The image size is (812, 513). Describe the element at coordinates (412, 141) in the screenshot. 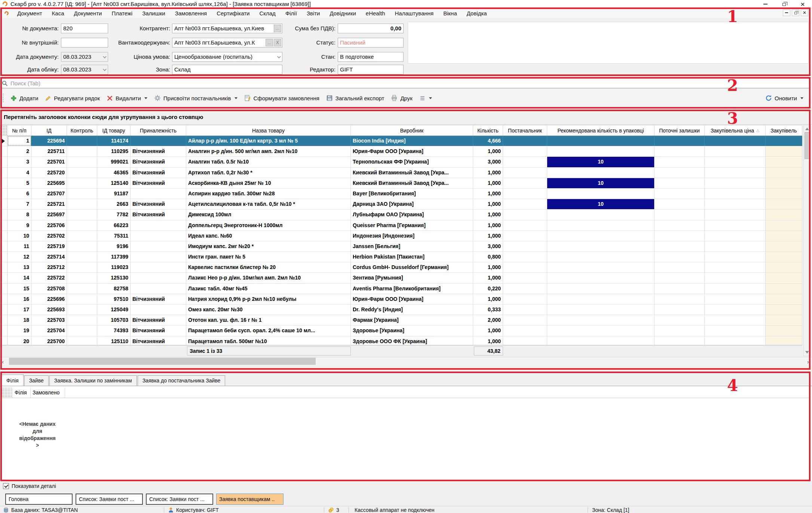

I see `cell: Biocon India [Индия]` at that location.